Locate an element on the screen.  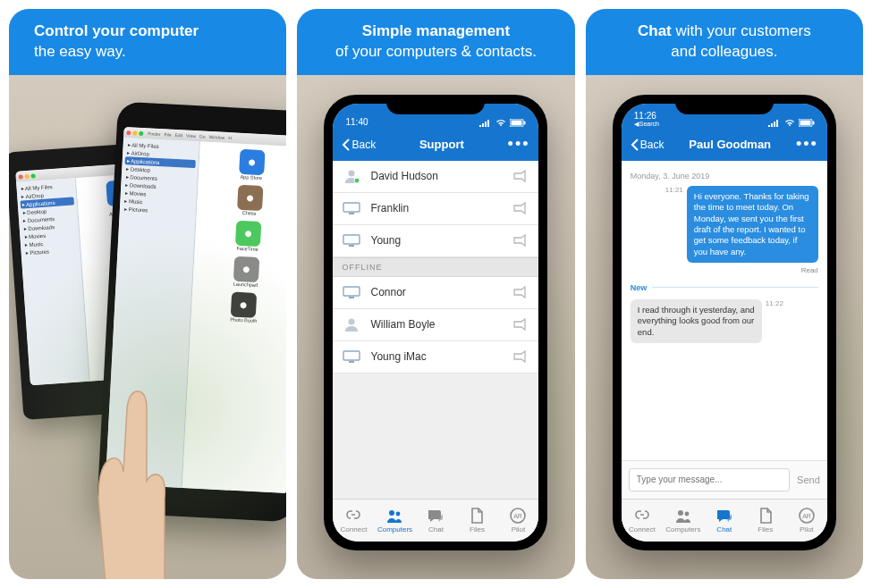
send-button: Send is located at coordinates (809, 480).